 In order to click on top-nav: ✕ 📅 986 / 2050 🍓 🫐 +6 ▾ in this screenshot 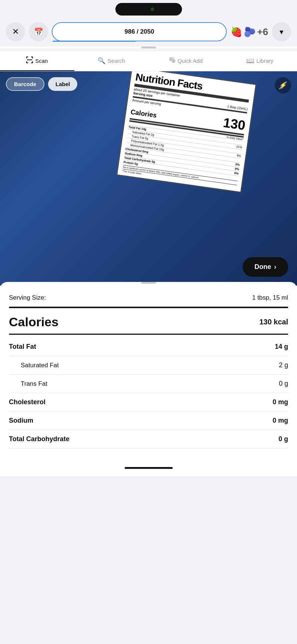, I will do `click(149, 32)`.